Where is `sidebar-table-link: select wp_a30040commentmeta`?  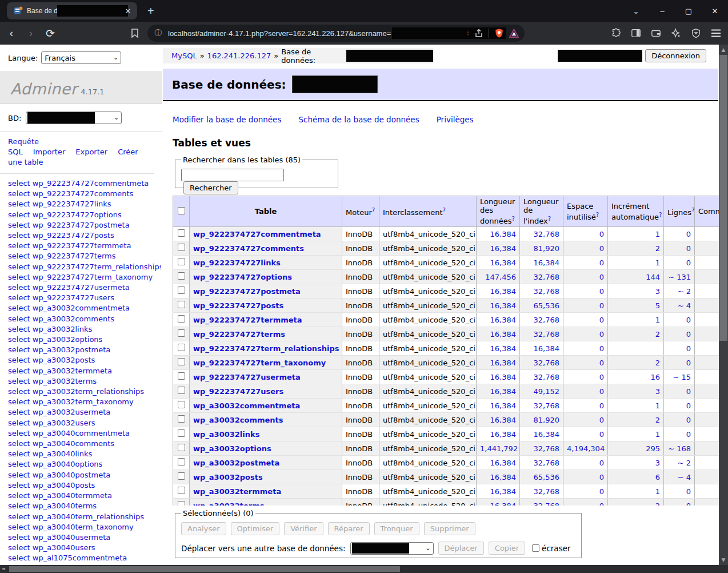 sidebar-table-link: select wp_a30040commentmeta is located at coordinates (69, 433).